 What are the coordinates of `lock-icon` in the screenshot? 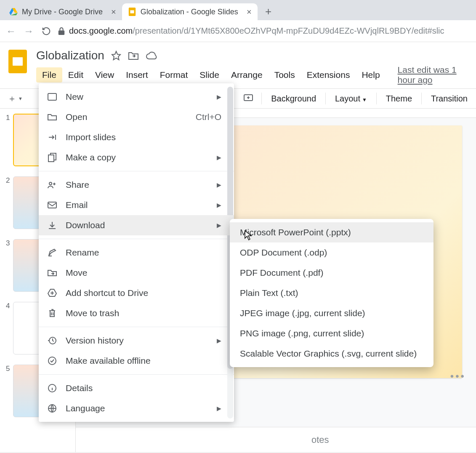 It's located at (61, 31).